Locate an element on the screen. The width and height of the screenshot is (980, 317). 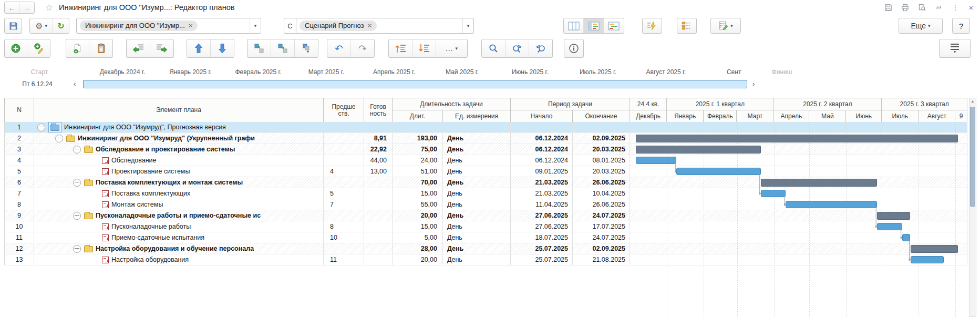
gantt-month-header: Июль is located at coordinates (900, 117).